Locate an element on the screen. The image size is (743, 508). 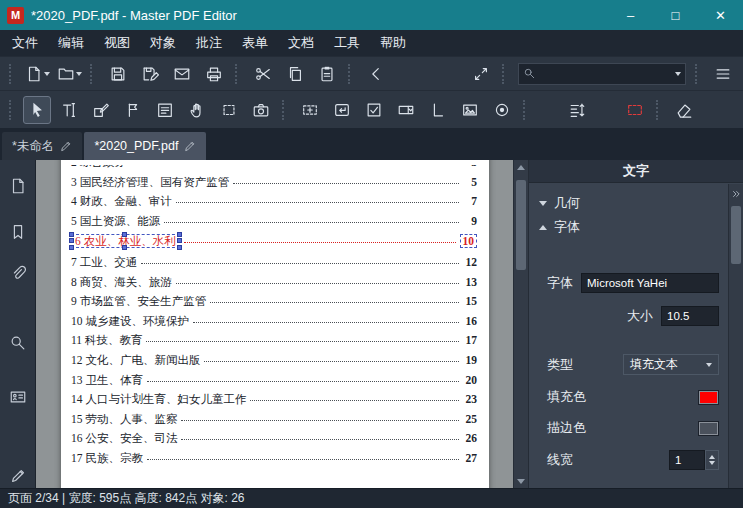
copy-button is located at coordinates (295, 74).